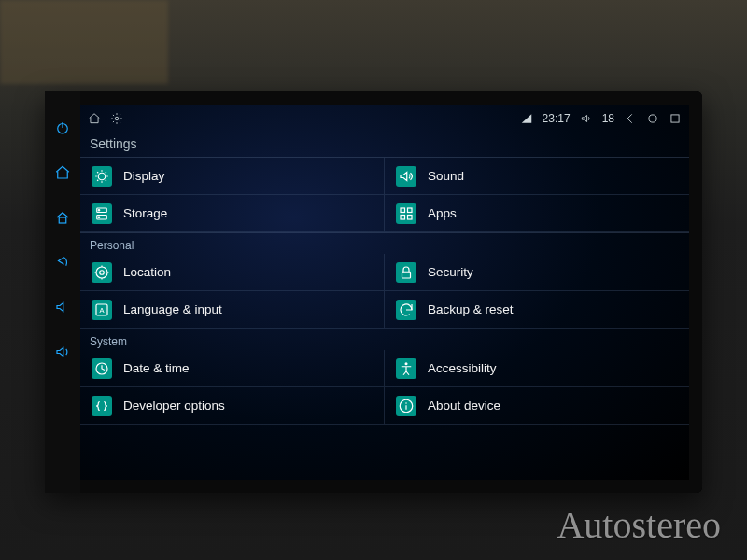 This screenshot has width=747, height=560. I want to click on language-icon: A, so click(102, 310).